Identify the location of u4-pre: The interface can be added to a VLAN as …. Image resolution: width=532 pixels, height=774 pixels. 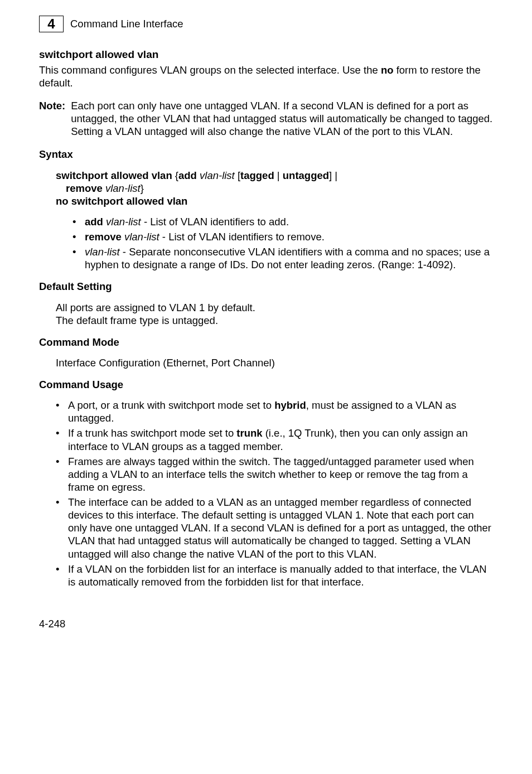
(280, 528).